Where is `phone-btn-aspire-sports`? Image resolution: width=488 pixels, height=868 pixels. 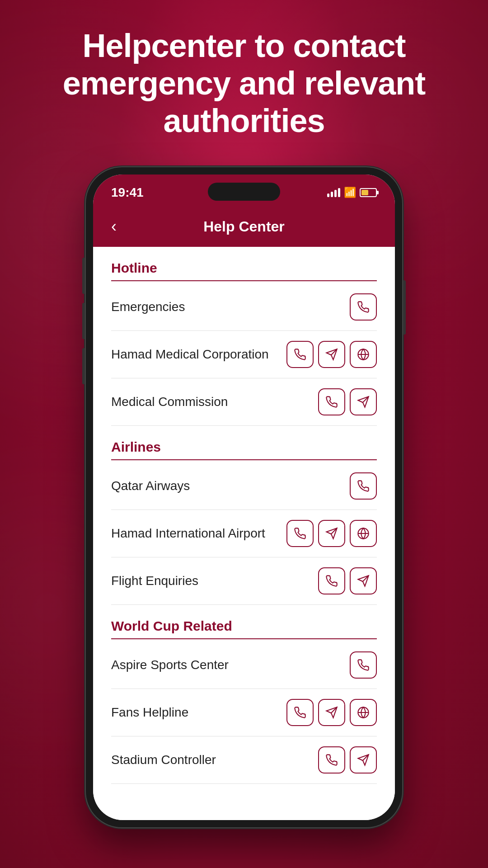
phone-btn-aspire-sports is located at coordinates (363, 665).